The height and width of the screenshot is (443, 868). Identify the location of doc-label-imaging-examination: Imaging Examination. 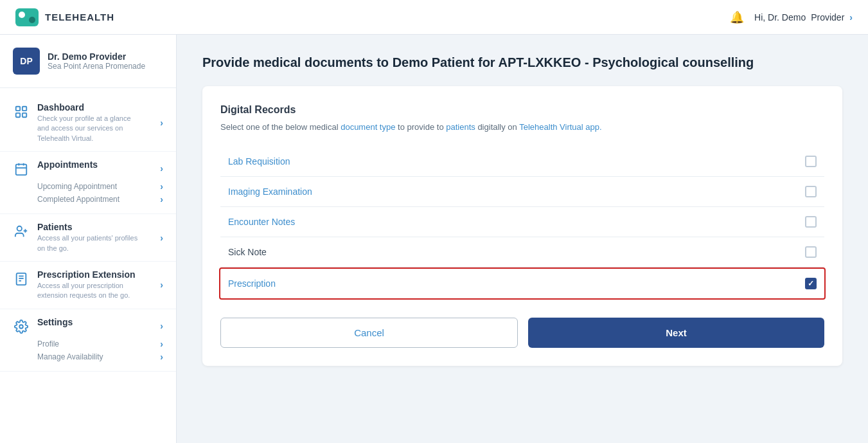
(270, 192).